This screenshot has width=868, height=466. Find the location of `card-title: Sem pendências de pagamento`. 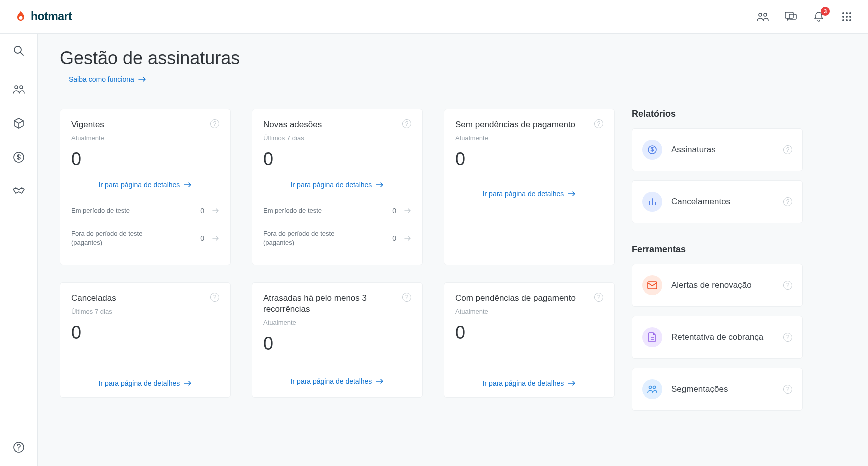

card-title: Sem pendências de pagamento is located at coordinates (516, 125).